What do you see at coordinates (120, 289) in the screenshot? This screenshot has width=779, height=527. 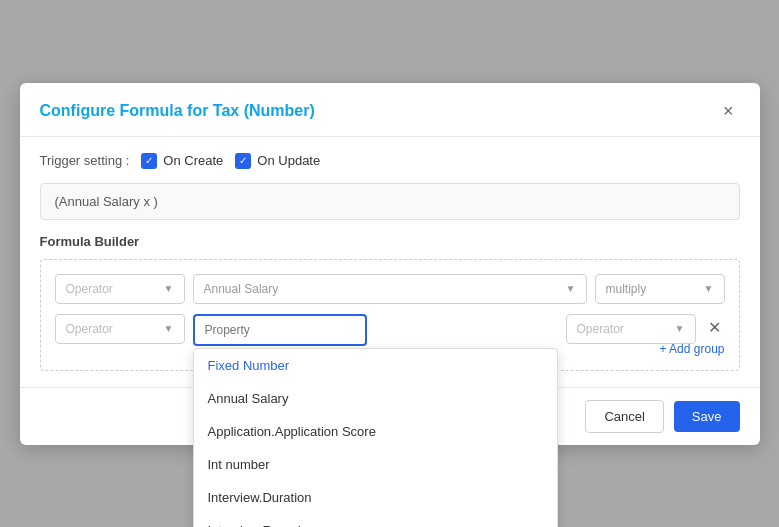 I see `row1-operator-select: Operator ▼` at bounding box center [120, 289].